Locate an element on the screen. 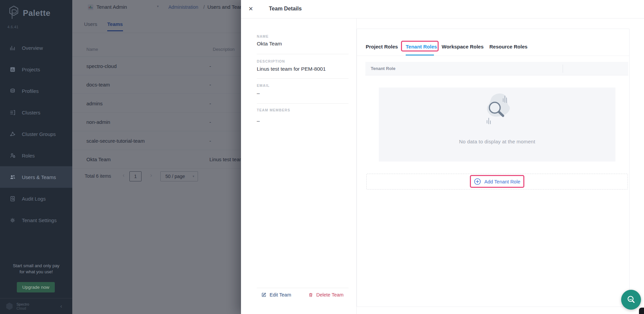  sidebar-item-profiles: Profiles is located at coordinates (36, 91).